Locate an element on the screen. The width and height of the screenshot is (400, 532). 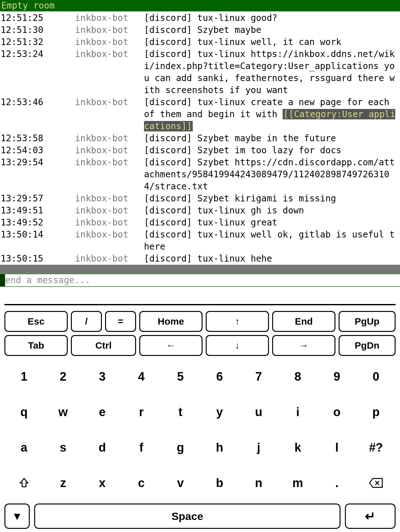
key-3: 3 is located at coordinates (102, 377).